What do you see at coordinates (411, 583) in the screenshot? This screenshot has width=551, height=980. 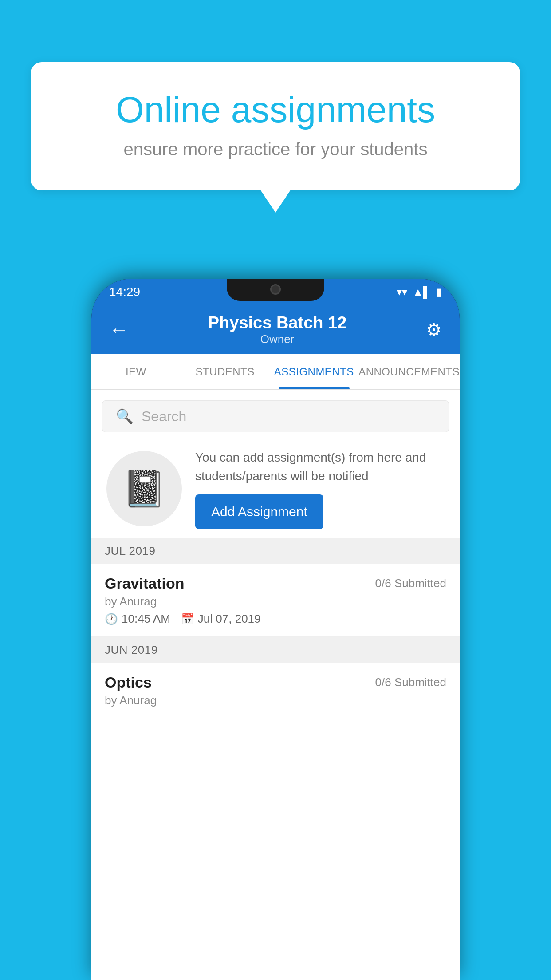 I see `assignment-submitted: 0/6 Submitted` at bounding box center [411, 583].